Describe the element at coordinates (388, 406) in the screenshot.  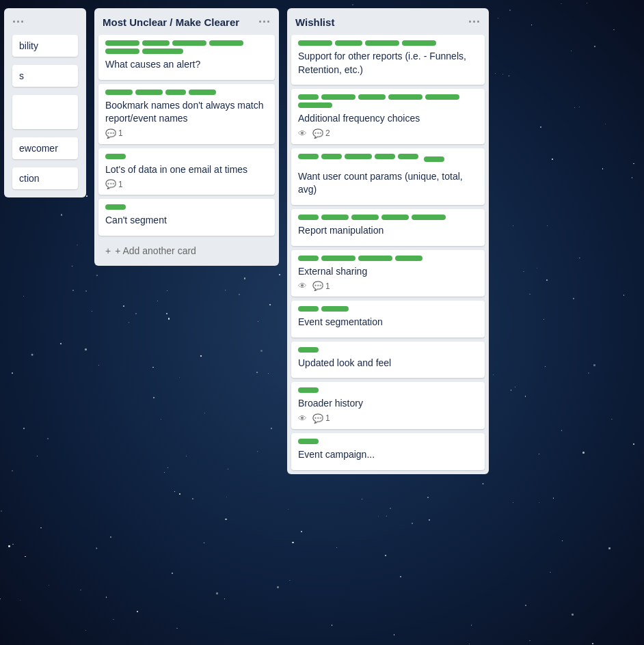
I see `list-item: Broader history 👁 💬 1` at that location.